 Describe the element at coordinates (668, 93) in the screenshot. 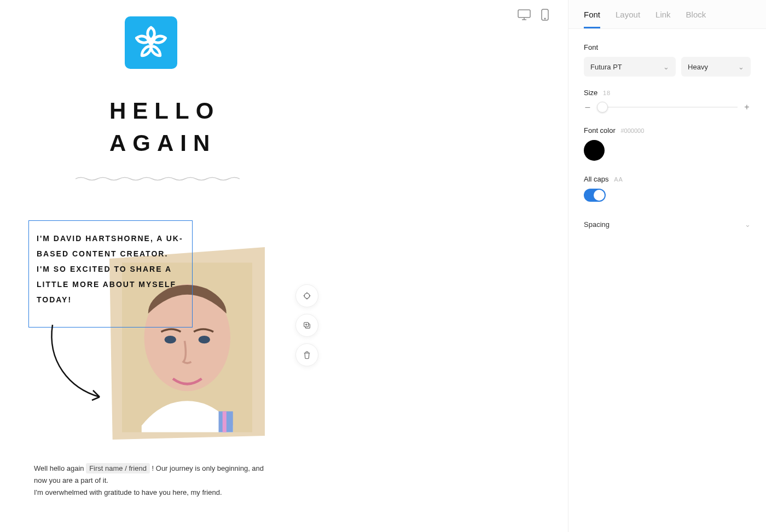

I see `size-section-label: Size 18` at that location.